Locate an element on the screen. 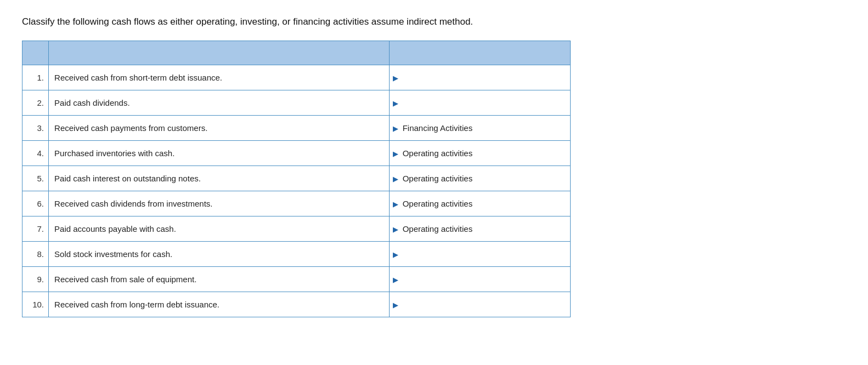 The height and width of the screenshot is (365, 868). row-number: 1. is located at coordinates (36, 78).